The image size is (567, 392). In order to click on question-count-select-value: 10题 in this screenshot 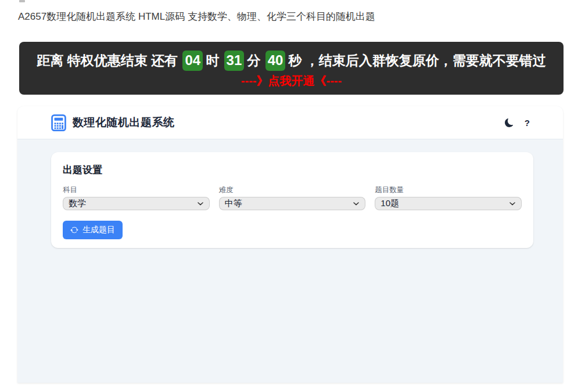, I will do `click(390, 203)`.